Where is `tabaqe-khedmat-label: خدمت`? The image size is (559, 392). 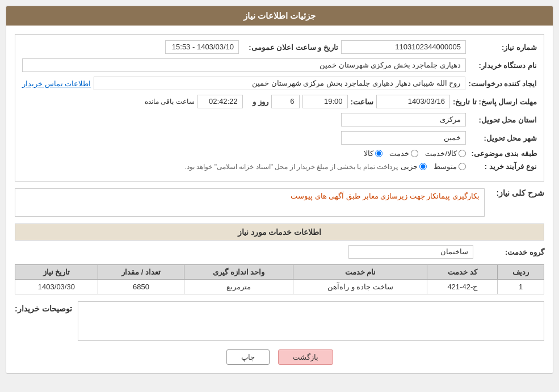
tabaqe-khedmat-label: خدمت is located at coordinates (400, 153).